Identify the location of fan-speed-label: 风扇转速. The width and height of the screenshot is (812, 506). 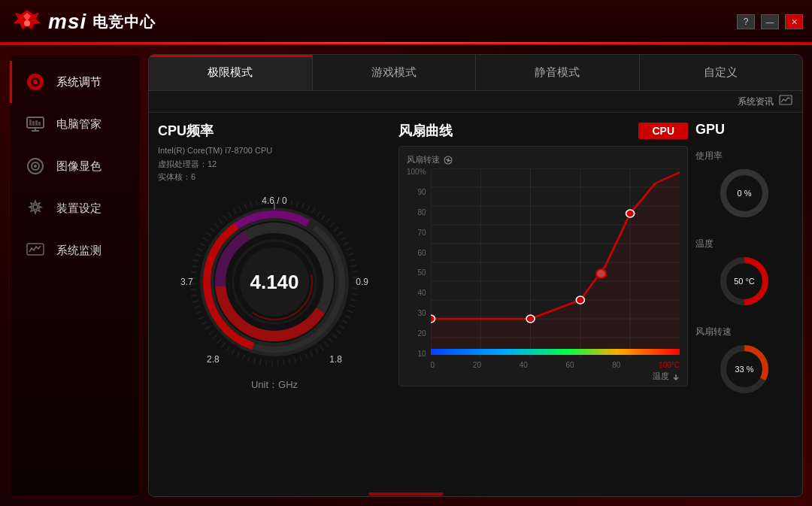
(543, 159).